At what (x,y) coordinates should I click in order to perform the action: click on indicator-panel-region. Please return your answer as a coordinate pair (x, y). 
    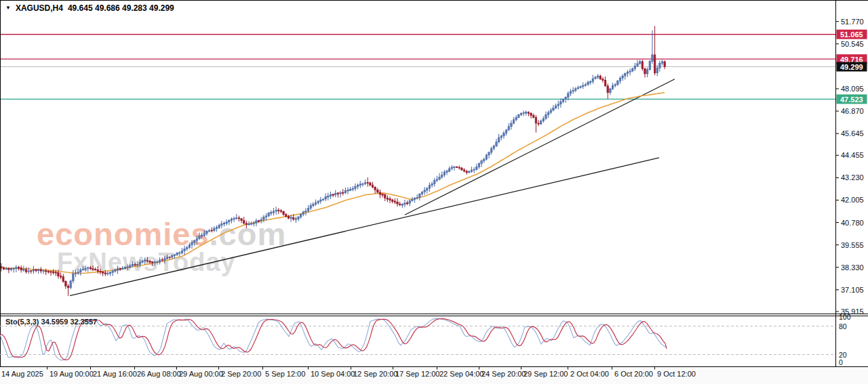
    Looking at the image, I should click on (418, 341).